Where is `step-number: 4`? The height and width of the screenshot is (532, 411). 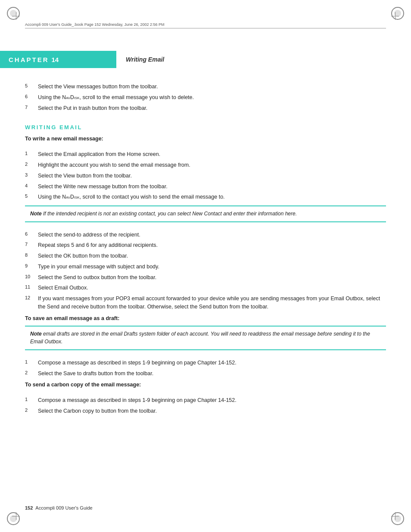 step-number: 4 is located at coordinates (31, 187).